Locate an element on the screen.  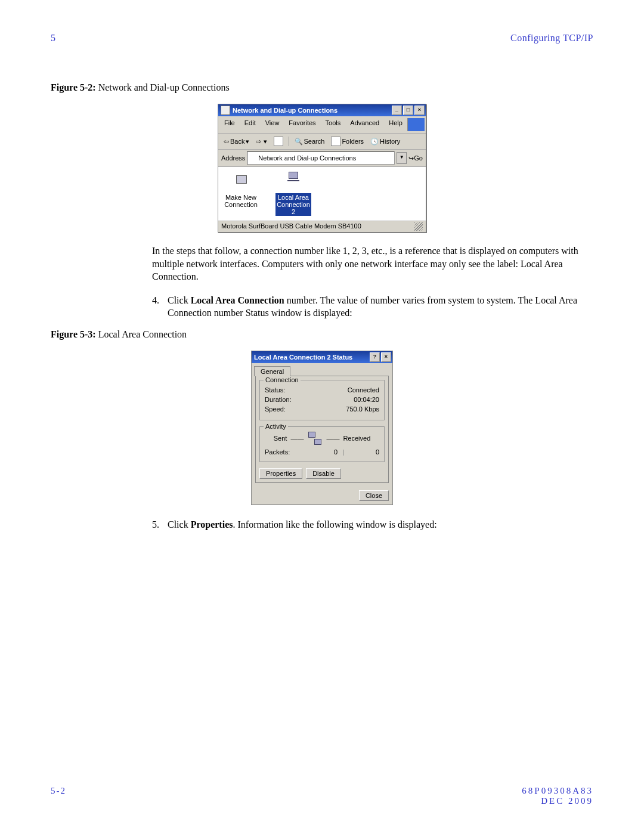
network-icon is located at coordinates (293, 181).